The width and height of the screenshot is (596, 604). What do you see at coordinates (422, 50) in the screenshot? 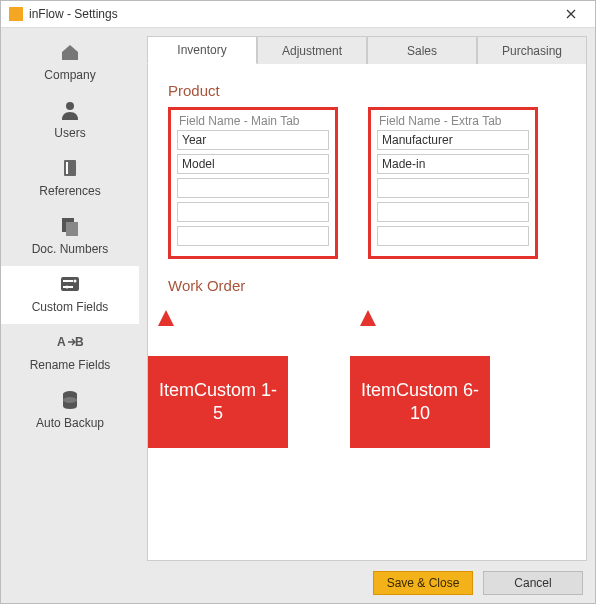
I see `tab-sales: Sales` at bounding box center [422, 50].